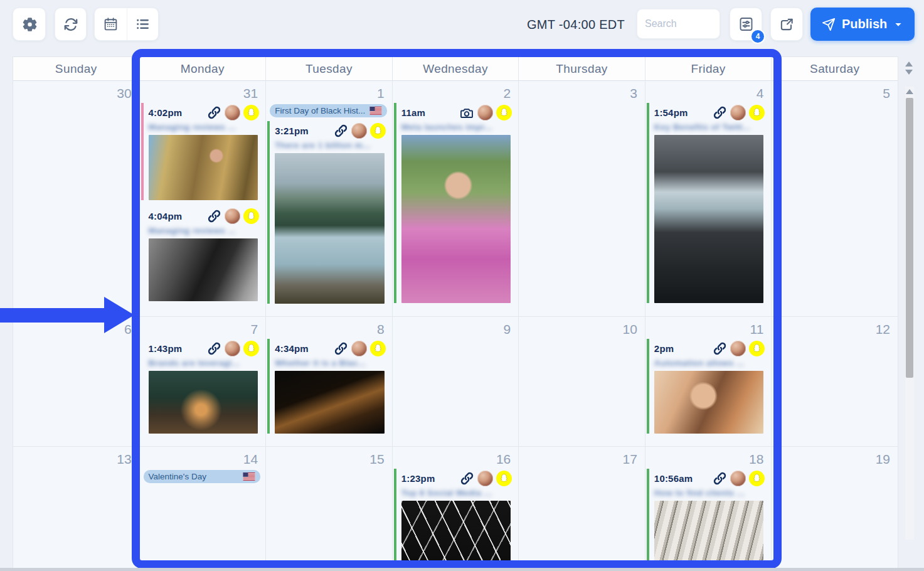 The width and height of the screenshot is (924, 571). What do you see at coordinates (329, 199) in the screenshot?
I see `day-cell-1: 1 First Day of Black Hist... 3:21pm Ther…` at bounding box center [329, 199].